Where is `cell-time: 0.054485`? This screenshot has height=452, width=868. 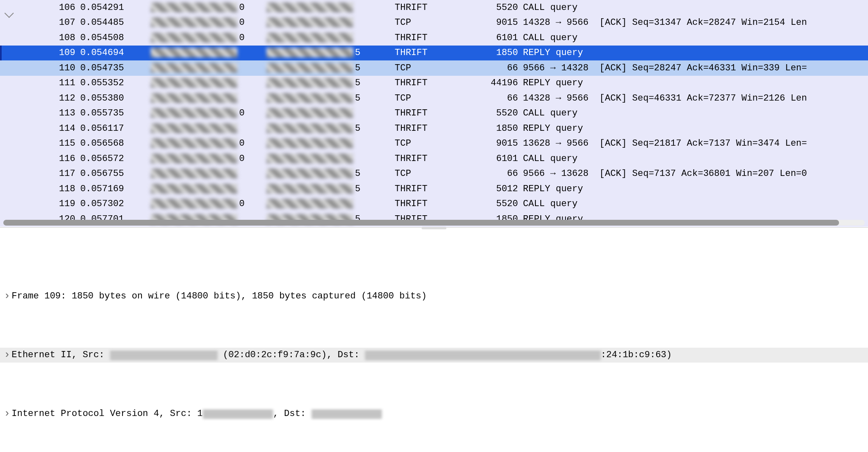
cell-time: 0.054485 is located at coordinates (115, 22).